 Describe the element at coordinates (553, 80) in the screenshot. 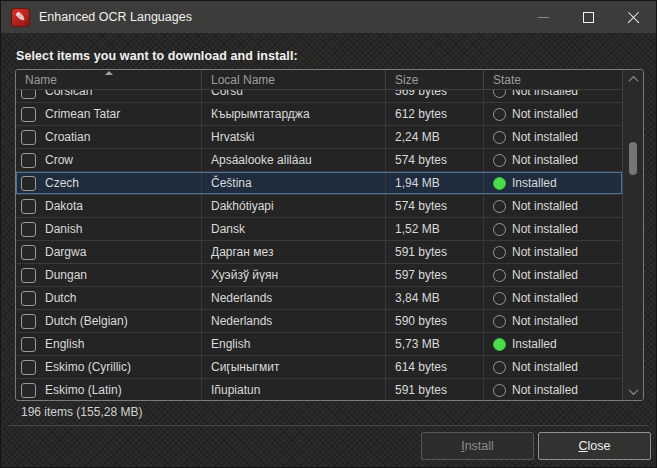

I see `column-header-state: State` at that location.